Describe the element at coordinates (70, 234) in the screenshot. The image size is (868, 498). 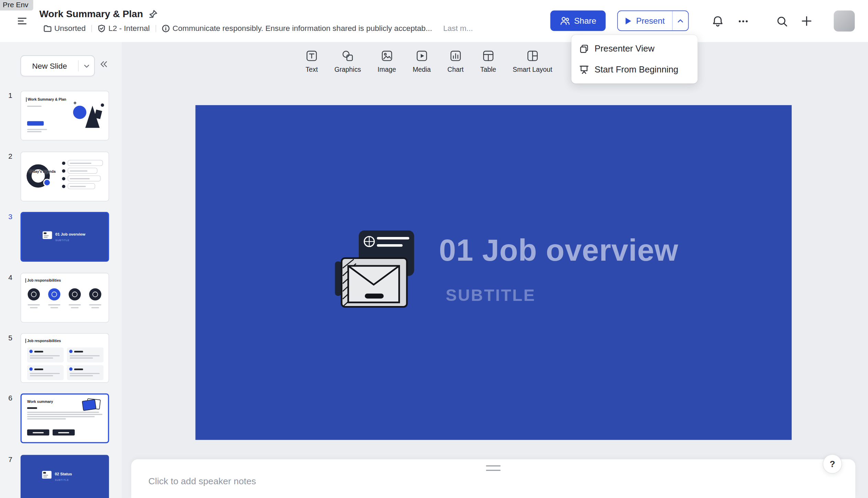
I see `thumb-title: 01 Job overview` at that location.